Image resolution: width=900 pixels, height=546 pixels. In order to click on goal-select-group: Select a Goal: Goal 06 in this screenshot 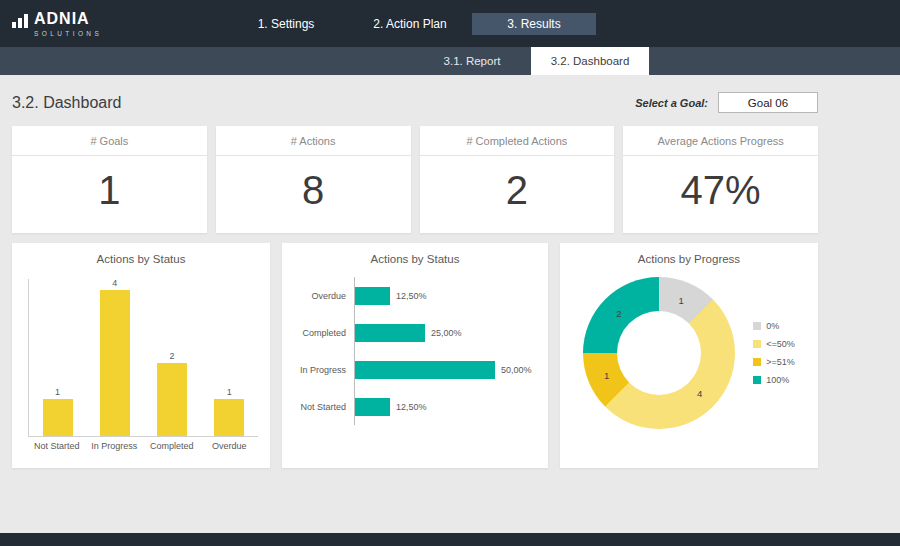, I will do `click(726, 102)`.